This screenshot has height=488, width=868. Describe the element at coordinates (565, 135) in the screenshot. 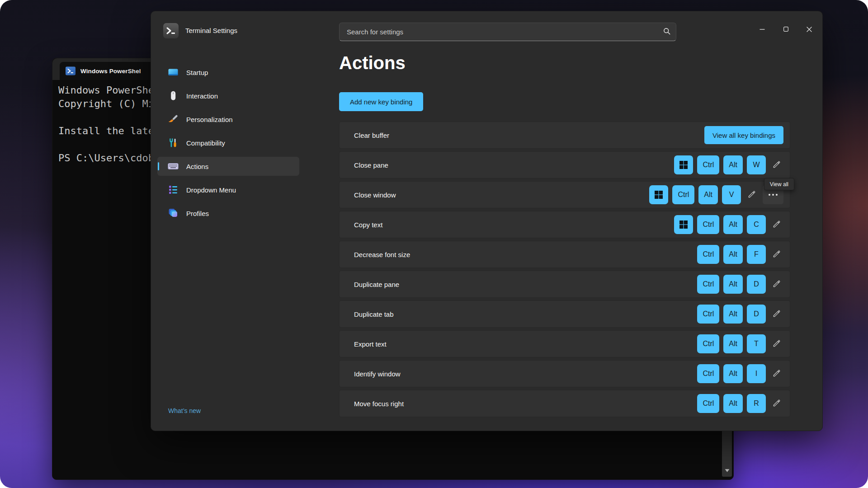

I see `action-row-clear-buffer: Clear buffer View all key bindings` at that location.